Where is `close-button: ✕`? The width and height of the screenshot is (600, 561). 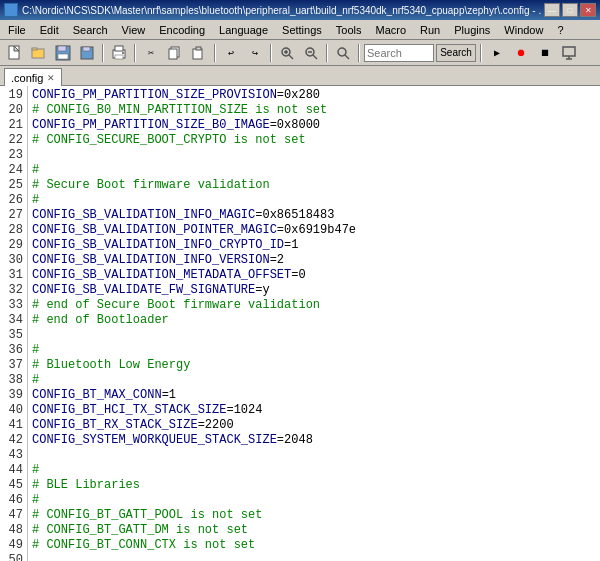
close-button: ✕ is located at coordinates (588, 10).